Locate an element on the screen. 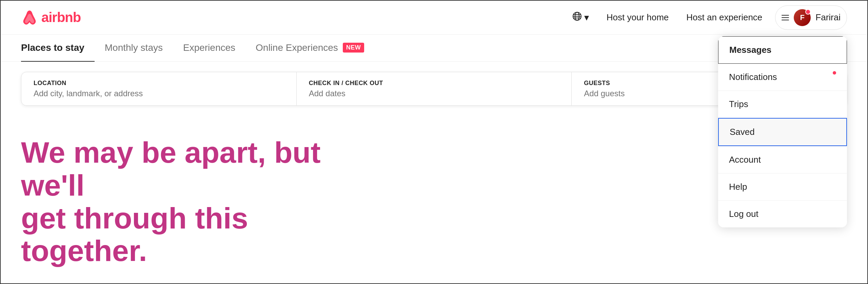 The width and height of the screenshot is (868, 284). airbnb-logo-icon is located at coordinates (29, 18).